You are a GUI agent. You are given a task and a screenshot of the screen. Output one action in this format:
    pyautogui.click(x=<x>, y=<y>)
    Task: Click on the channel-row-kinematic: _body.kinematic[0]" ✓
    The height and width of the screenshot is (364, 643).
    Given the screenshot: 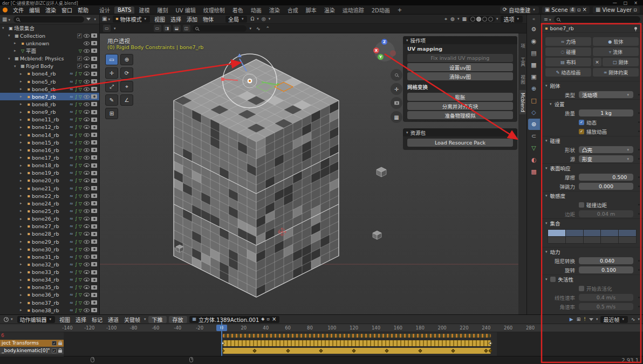 What is the action you would take?
    pyautogui.click(x=32, y=351)
    